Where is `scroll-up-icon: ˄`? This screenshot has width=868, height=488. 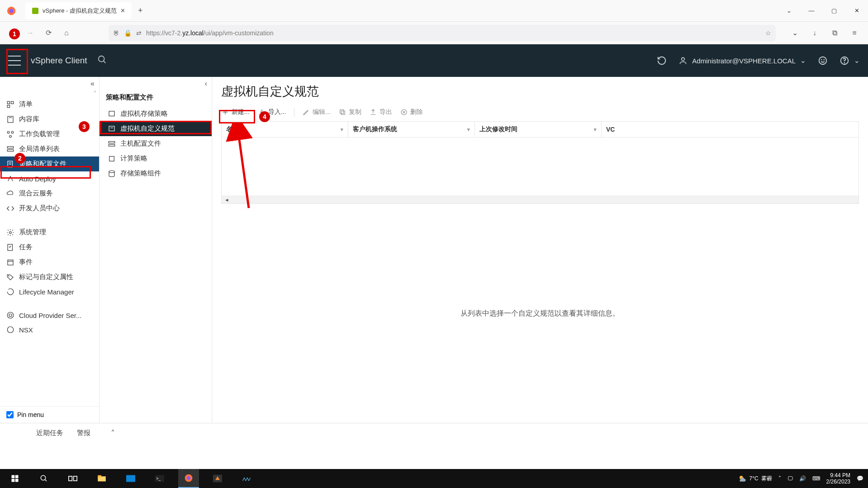 scroll-up-icon: ˄ is located at coordinates (50, 94).